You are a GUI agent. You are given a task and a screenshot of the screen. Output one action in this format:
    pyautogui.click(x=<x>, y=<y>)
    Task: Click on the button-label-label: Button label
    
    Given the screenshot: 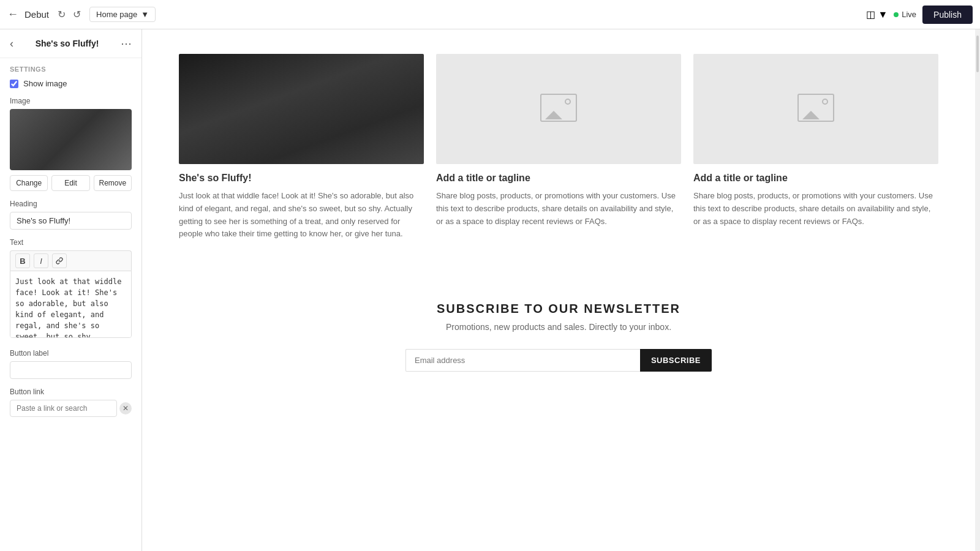 What is the action you would take?
    pyautogui.click(x=71, y=353)
    